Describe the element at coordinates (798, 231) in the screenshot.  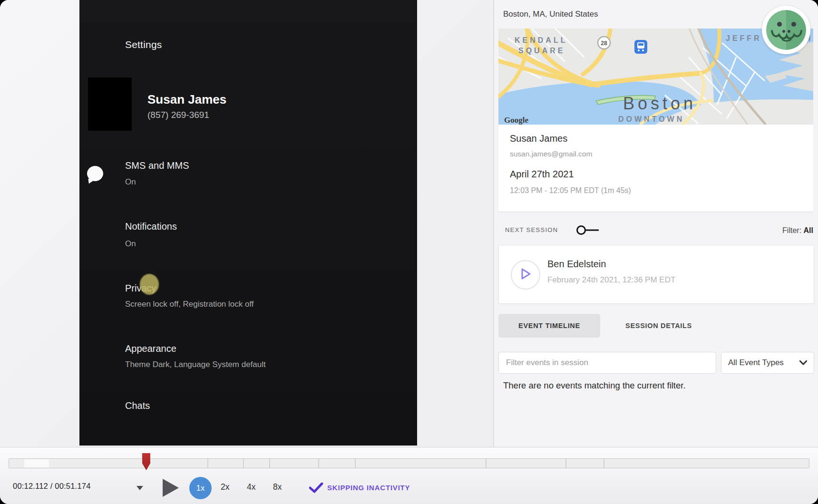
I see `filter-summary: Filter: All` at that location.